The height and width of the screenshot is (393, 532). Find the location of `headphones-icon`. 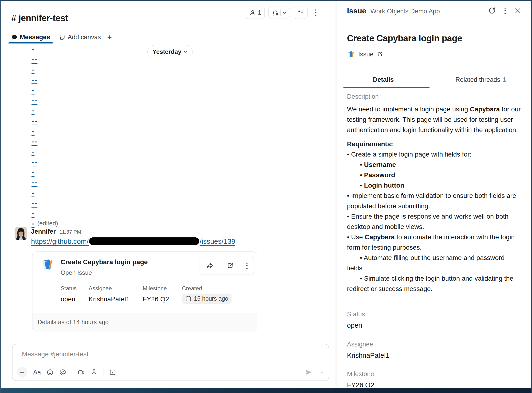

headphones-icon is located at coordinates (275, 13).